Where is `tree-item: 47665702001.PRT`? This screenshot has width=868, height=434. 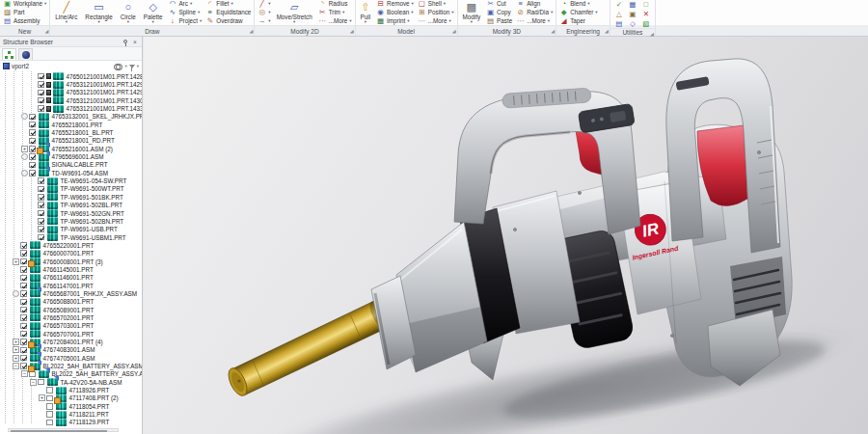
tree-item: 47665702001.PRT is located at coordinates (71, 317).